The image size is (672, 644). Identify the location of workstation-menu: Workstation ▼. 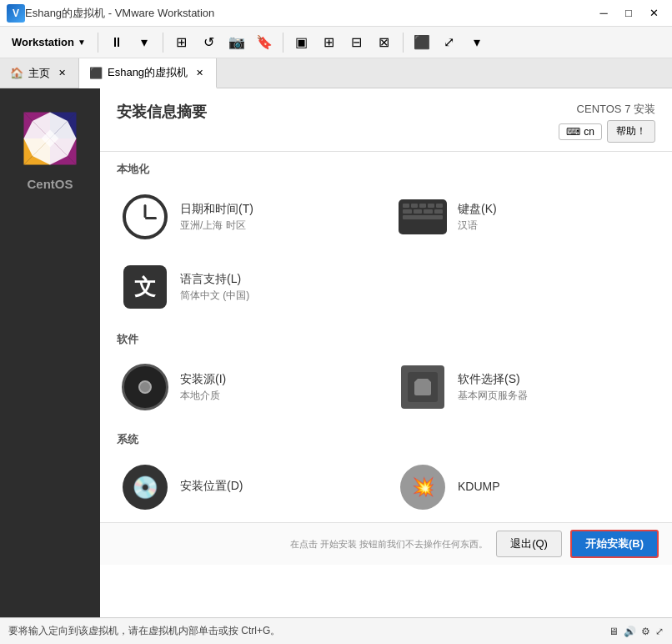
(48, 42).